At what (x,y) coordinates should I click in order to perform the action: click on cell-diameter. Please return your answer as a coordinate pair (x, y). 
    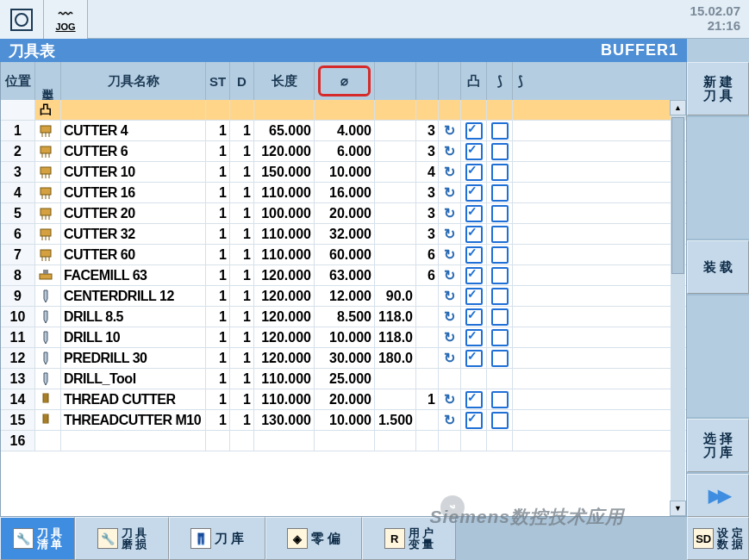
    Looking at the image, I should click on (345, 110).